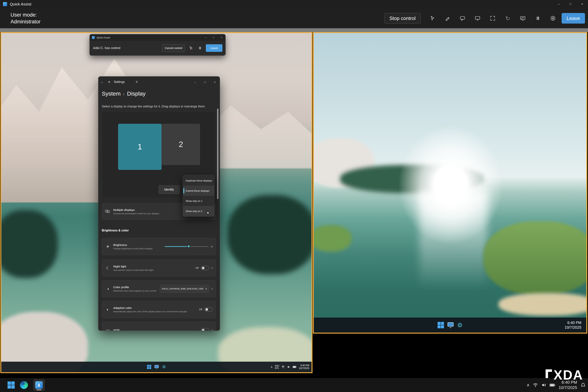 The height and width of the screenshot is (392, 588). Describe the element at coordinates (159, 289) in the screenshot. I see `color-profile-row: ◑ Color profile Determine how colors app…` at that location.